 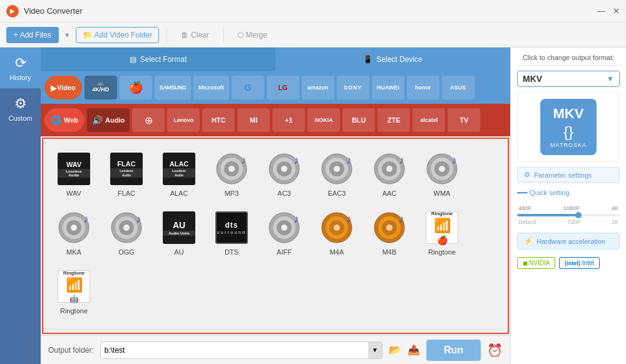 What do you see at coordinates (232, 173) in the screenshot?
I see `format-item-mp3: ♪ MP3` at bounding box center [232, 173].